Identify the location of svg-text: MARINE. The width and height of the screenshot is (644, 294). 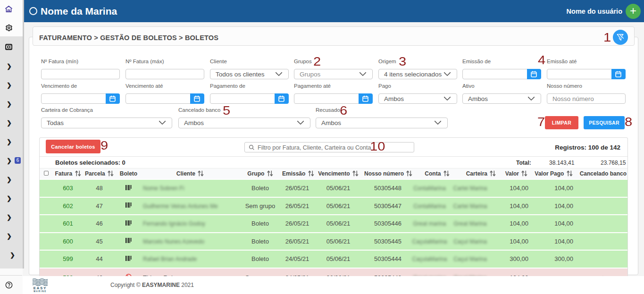
(40, 292).